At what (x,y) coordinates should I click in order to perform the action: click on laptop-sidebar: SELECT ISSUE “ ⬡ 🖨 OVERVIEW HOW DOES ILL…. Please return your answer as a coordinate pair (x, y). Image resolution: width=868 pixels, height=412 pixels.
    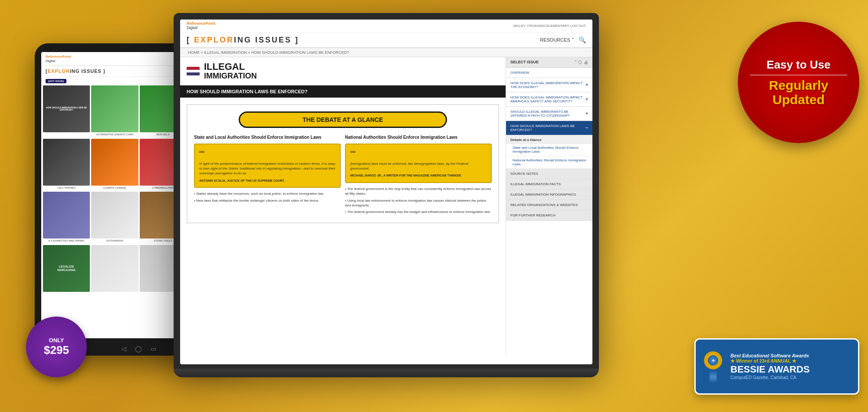
    Looking at the image, I should click on (549, 206).